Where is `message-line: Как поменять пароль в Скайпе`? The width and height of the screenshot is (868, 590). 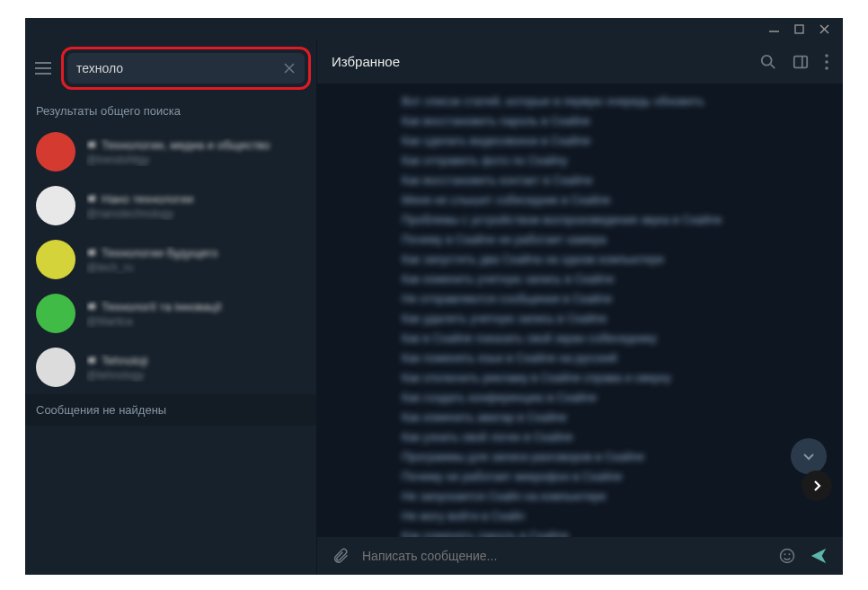 message-line: Как поменять пароль в Скайпе is located at coordinates (597, 532).